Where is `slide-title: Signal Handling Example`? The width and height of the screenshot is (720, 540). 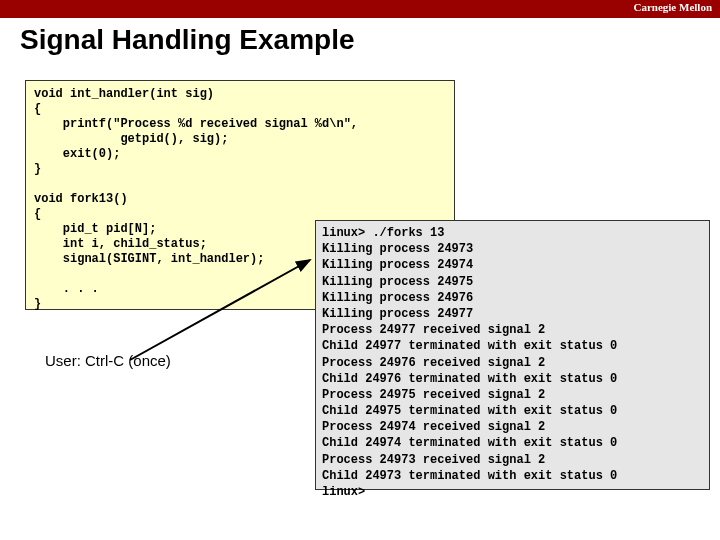 slide-title: Signal Handling Example is located at coordinates (360, 41).